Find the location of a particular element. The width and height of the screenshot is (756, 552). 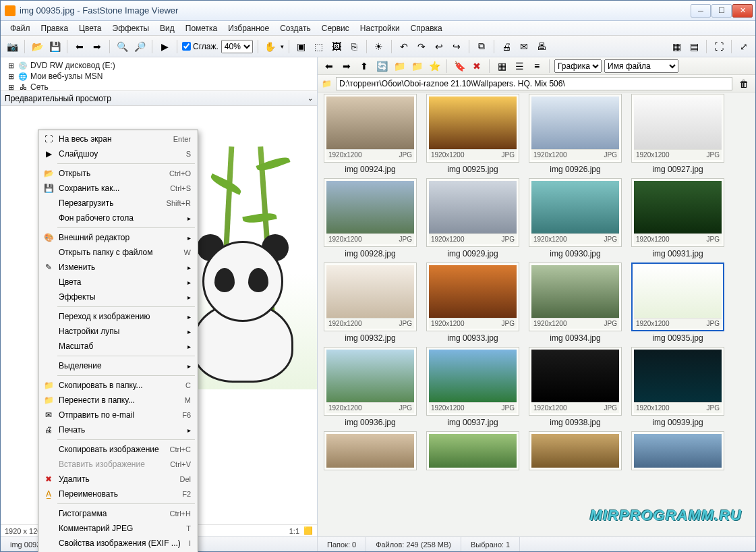

menu-Цвета: Цвета is located at coordinates (90, 28).